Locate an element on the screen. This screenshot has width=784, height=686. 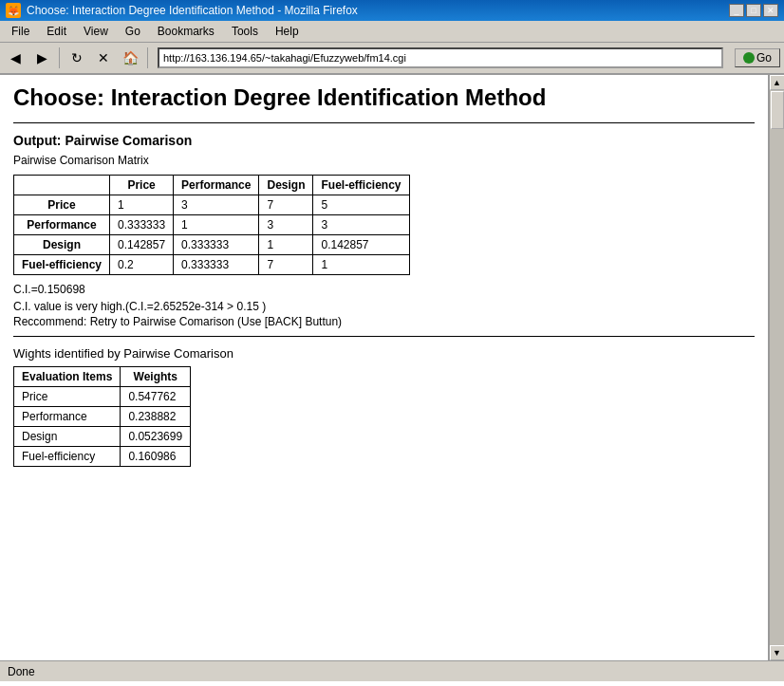
cell-price-design: 7 is located at coordinates (287, 205).